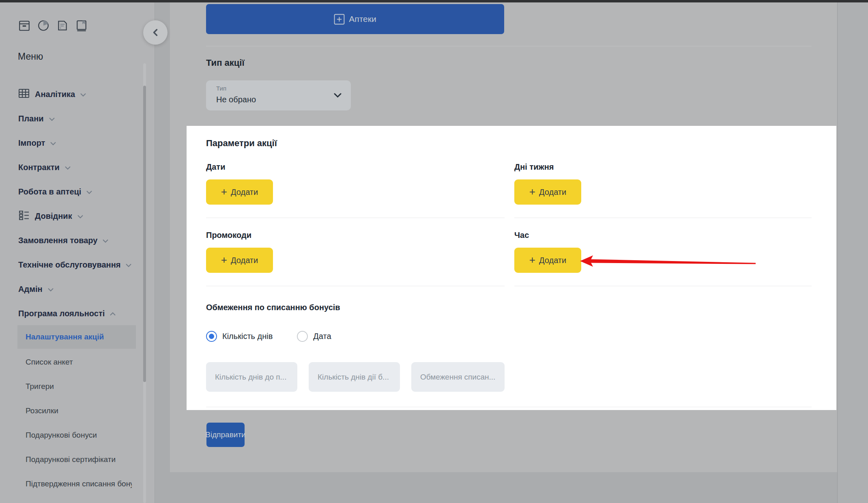  What do you see at coordinates (43, 26) in the screenshot?
I see `pie-chart-icon` at bounding box center [43, 26].